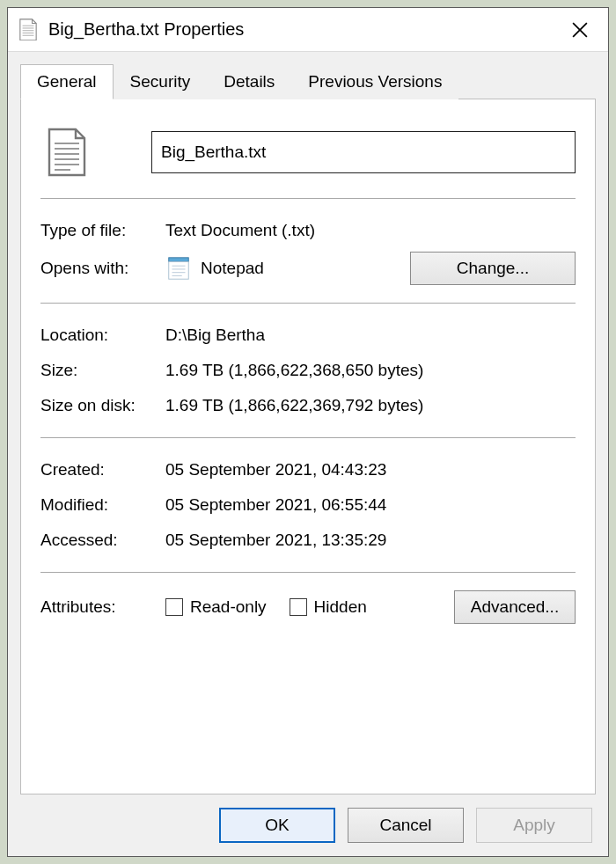 This screenshot has height=864, width=616. Describe the element at coordinates (103, 505) in the screenshot. I see `modified-label: Modified:` at that location.